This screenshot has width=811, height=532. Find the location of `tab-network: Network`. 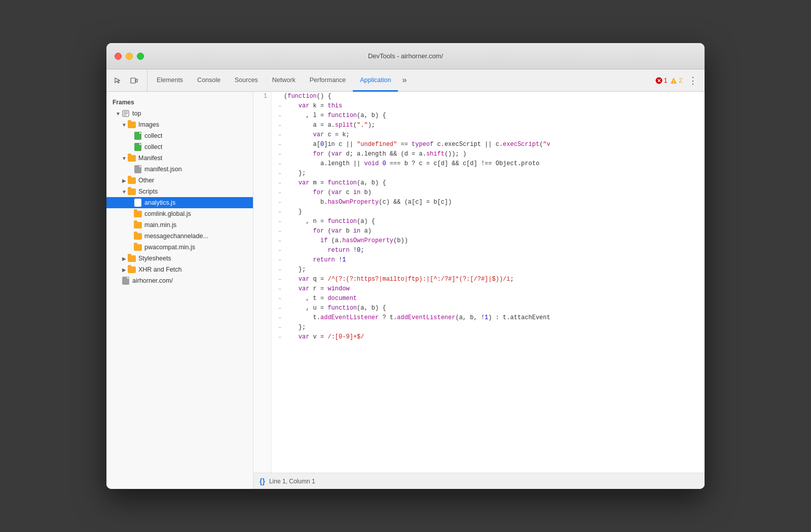

tab-network: Network is located at coordinates (284, 81).